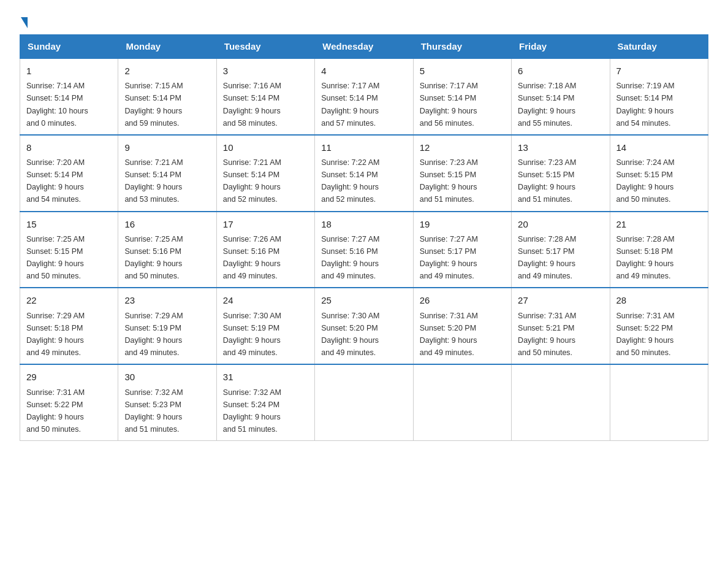 This screenshot has height=563, width=728. Describe the element at coordinates (646, 104) in the screenshot. I see `day-info: Sunrise: 7:19 AMSunset: 5:14 PMDaylight:…` at that location.